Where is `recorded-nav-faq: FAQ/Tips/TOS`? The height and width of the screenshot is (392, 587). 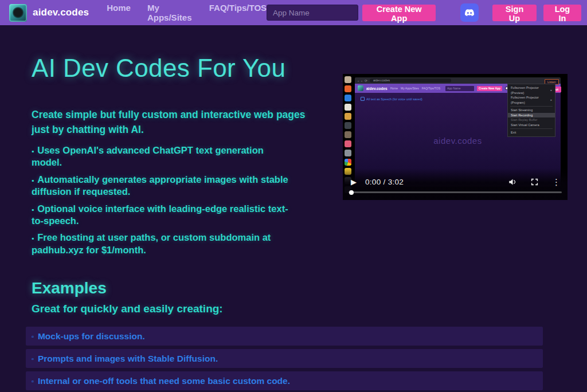
recorded-nav-faq: FAQ/Tips/TOS is located at coordinates (431, 88).